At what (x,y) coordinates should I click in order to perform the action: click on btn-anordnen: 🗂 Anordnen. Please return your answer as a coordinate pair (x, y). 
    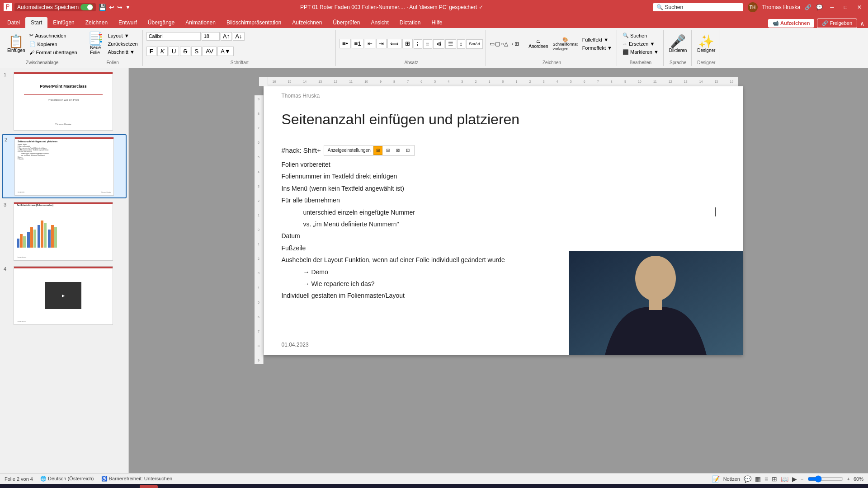
    Looking at the image, I should click on (538, 44).